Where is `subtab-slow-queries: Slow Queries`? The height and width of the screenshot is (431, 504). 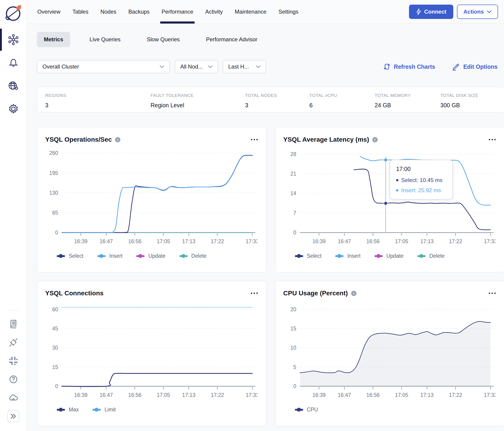
subtab-slow-queries: Slow Queries is located at coordinates (163, 39).